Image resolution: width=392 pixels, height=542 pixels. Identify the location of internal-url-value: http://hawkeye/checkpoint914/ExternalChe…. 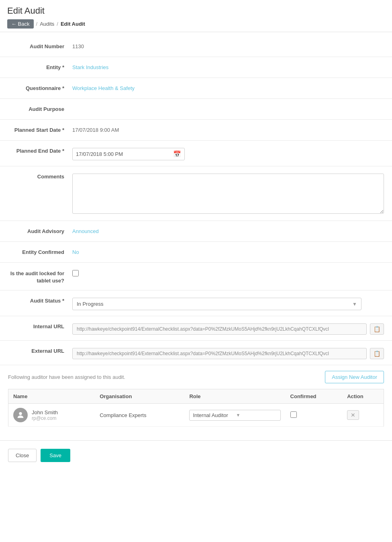
(219, 329).